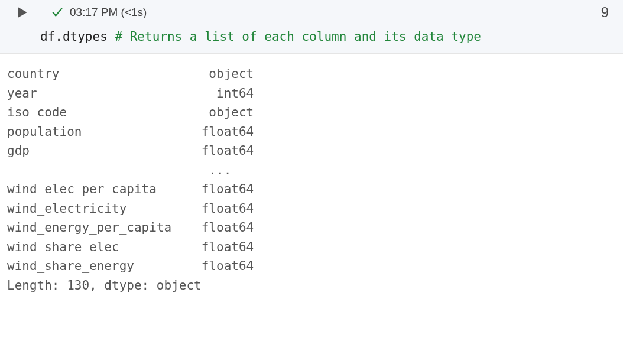  What do you see at coordinates (312, 39) in the screenshot?
I see `code-input: df.dtypes # Returns a list of each colum…` at bounding box center [312, 39].